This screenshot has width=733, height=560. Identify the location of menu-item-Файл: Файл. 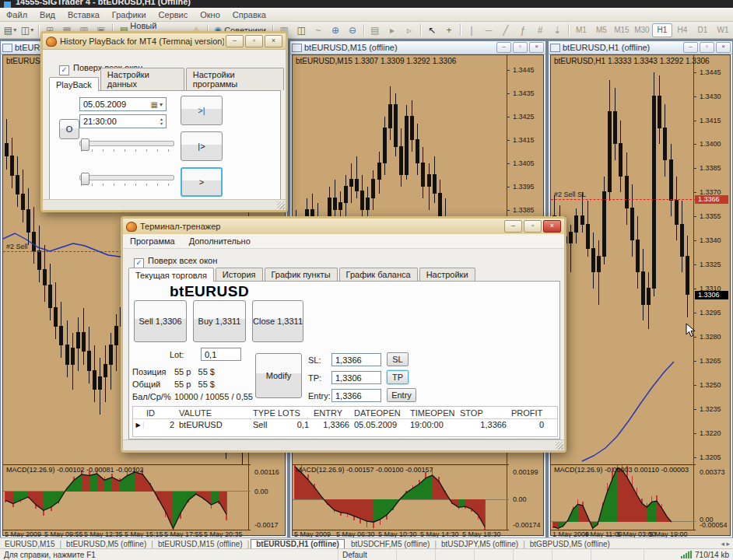
(17, 15).